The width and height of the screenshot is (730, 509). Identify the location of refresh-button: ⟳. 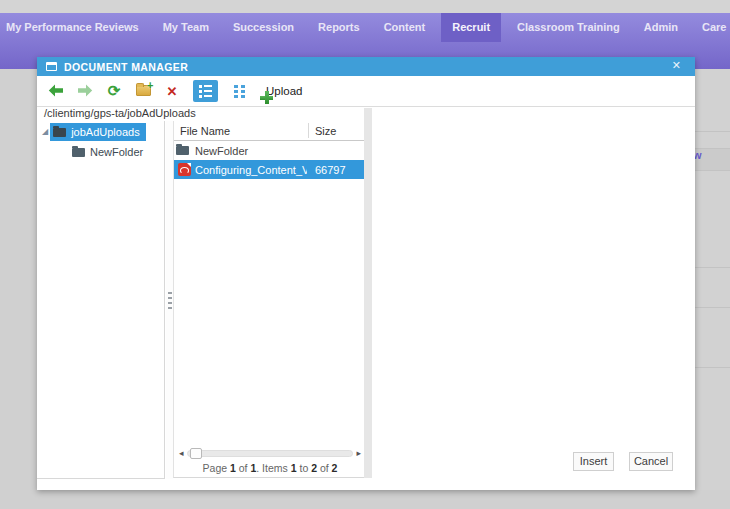
(114, 91).